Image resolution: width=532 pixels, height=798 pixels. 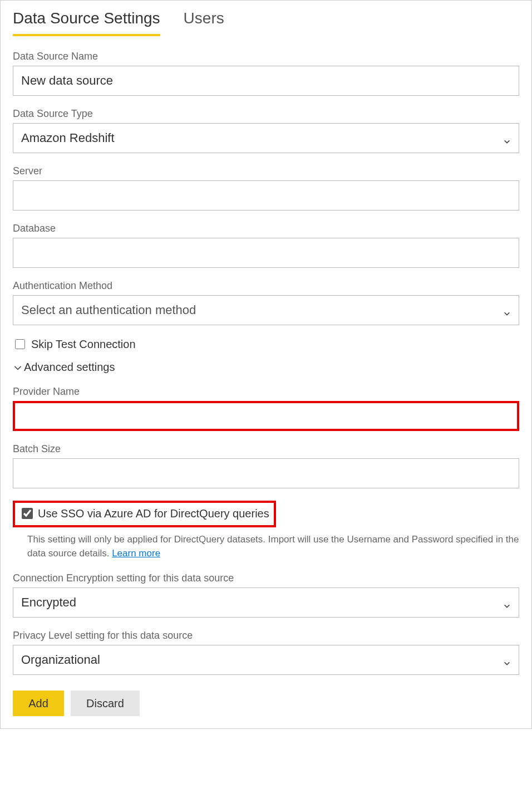 I want to click on data-source-name-input, so click(x=266, y=81).